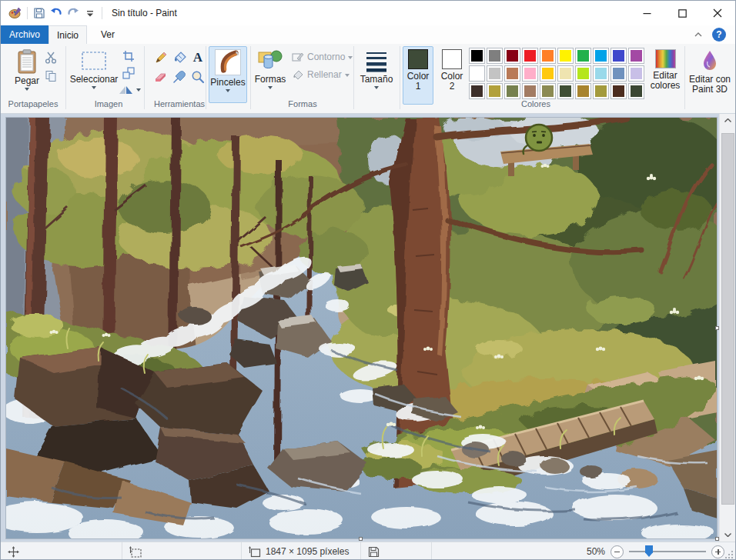 The height and width of the screenshot is (560, 736). What do you see at coordinates (108, 35) in the screenshot?
I see `tab-ver: Ver` at bounding box center [108, 35].